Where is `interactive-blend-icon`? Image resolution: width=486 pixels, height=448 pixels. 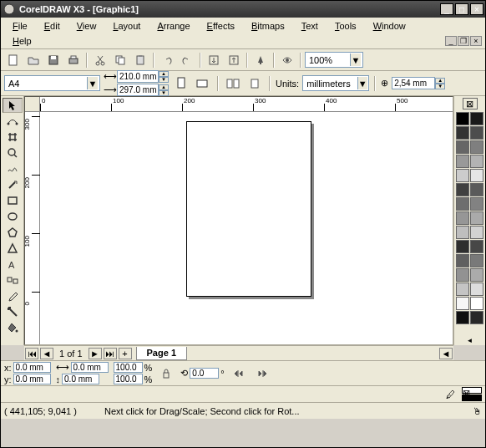
interactive-blend-icon is located at coordinates (13, 280).